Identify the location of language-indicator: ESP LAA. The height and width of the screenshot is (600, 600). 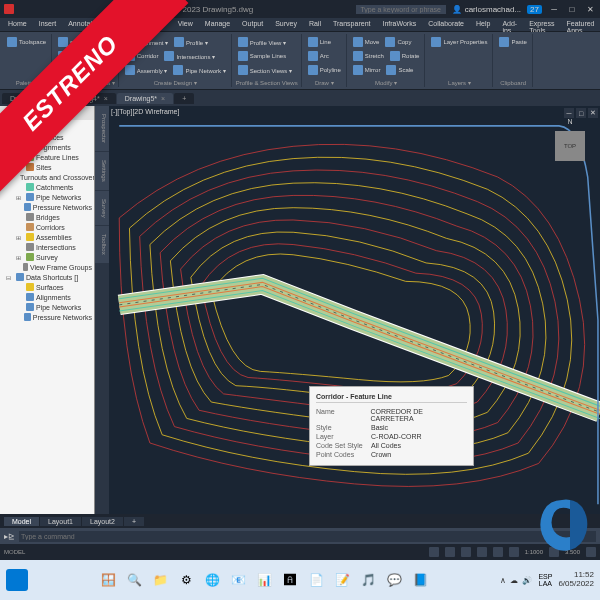
(545, 580).